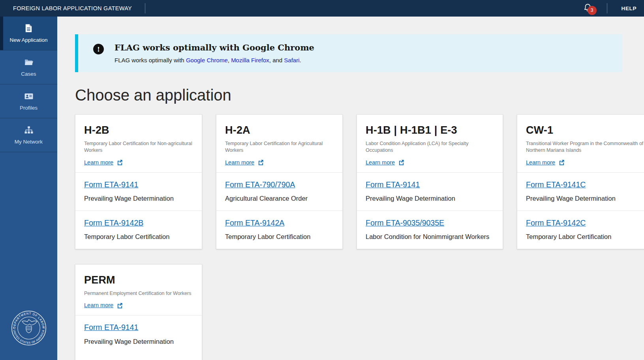 This screenshot has width=644, height=360. Describe the element at coordinates (139, 147) in the screenshot. I see `card-subtitle: Temporary Labor Certification for Non-ag…` at that location.